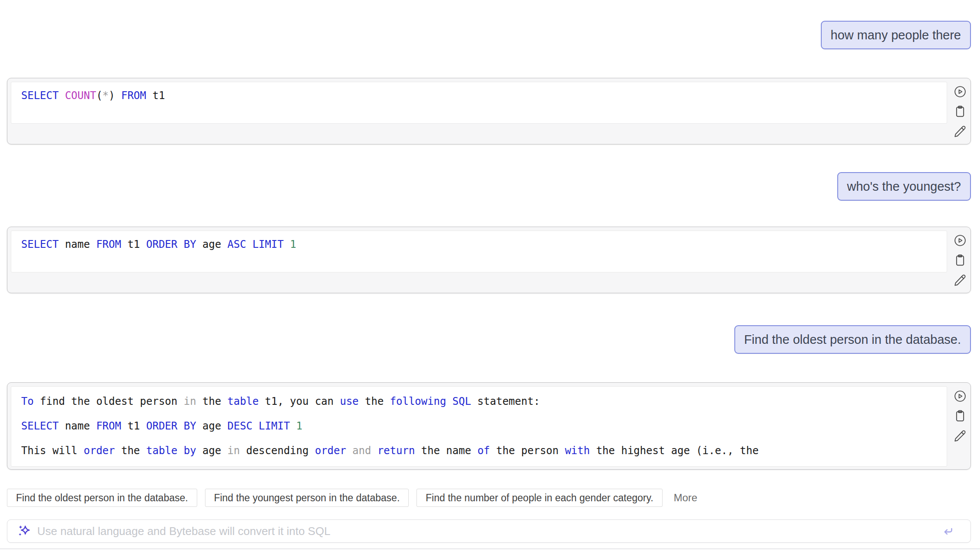 This screenshot has height=551, width=980. Describe the element at coordinates (489, 111) in the screenshot. I see `assistant-sql-card: SELECT COUNT(*) FROM t1` at that location.